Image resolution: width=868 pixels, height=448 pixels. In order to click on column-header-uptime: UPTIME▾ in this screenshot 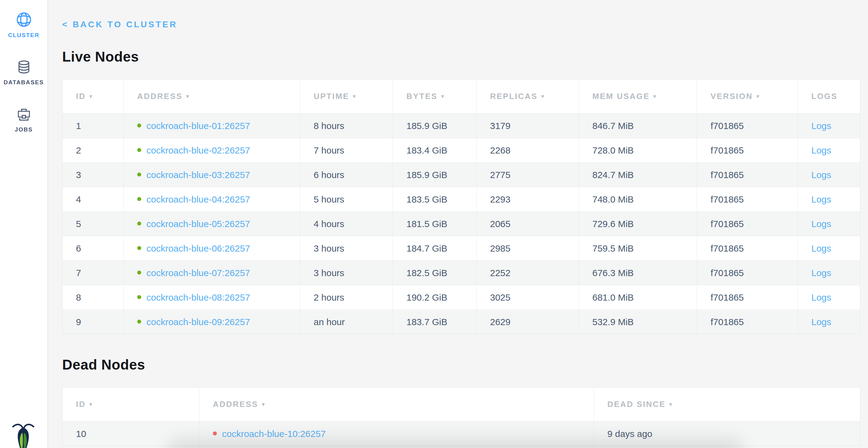, I will do `click(346, 96)`.